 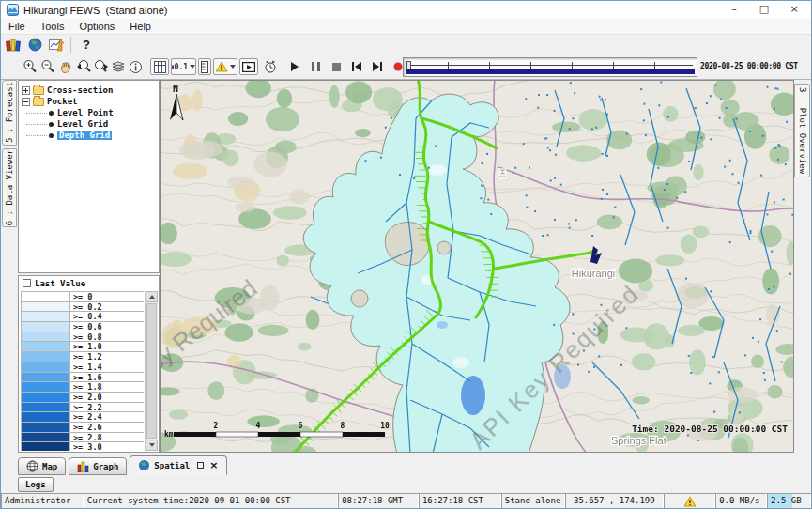 What do you see at coordinates (118, 67) in the screenshot?
I see `layers-icon` at bounding box center [118, 67].